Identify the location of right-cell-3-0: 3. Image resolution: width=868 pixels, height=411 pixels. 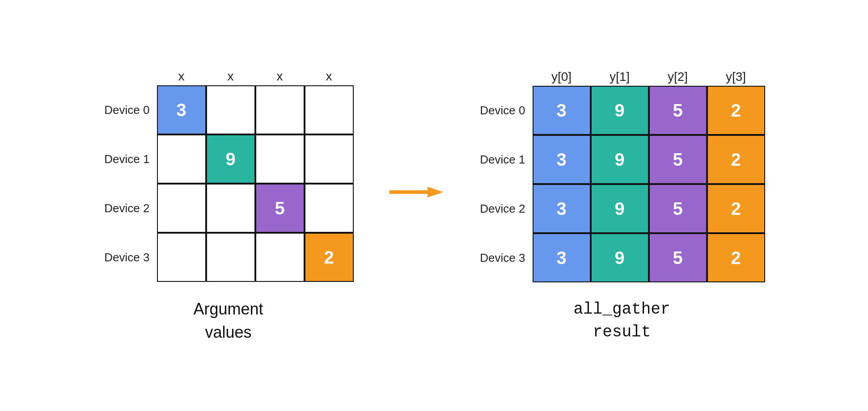
(562, 258).